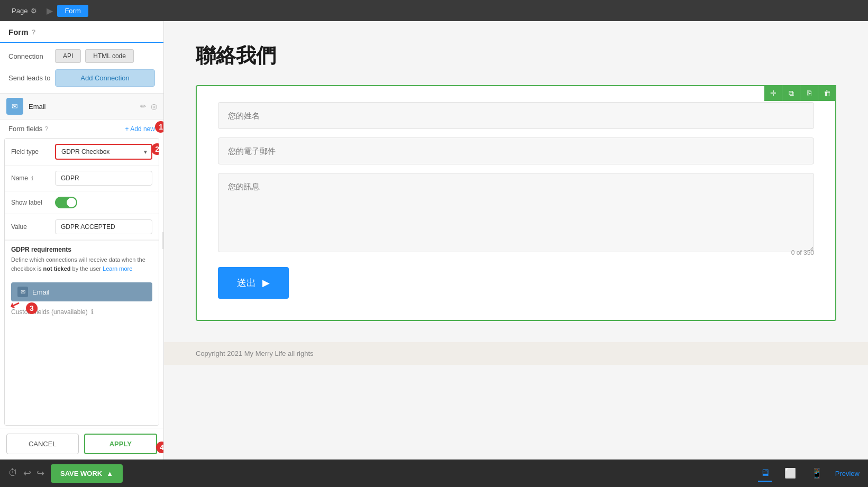 The width and height of the screenshot is (868, 487). What do you see at coordinates (41, 292) in the screenshot?
I see `email-connection-label: Email` at bounding box center [41, 292].